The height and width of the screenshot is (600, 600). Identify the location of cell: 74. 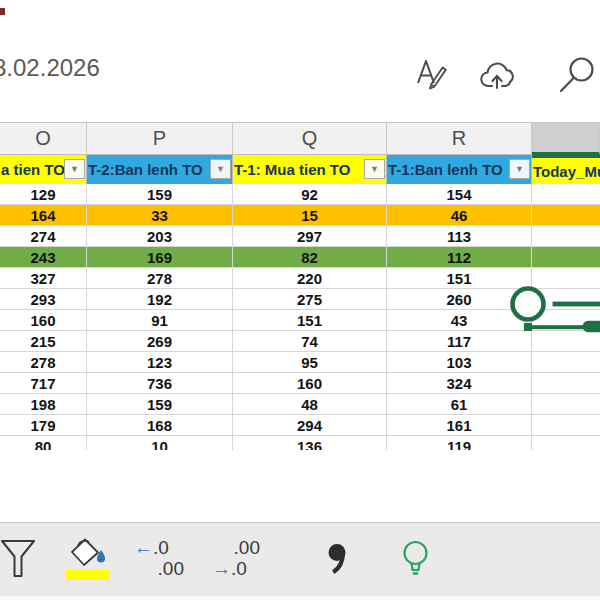
(310, 342).